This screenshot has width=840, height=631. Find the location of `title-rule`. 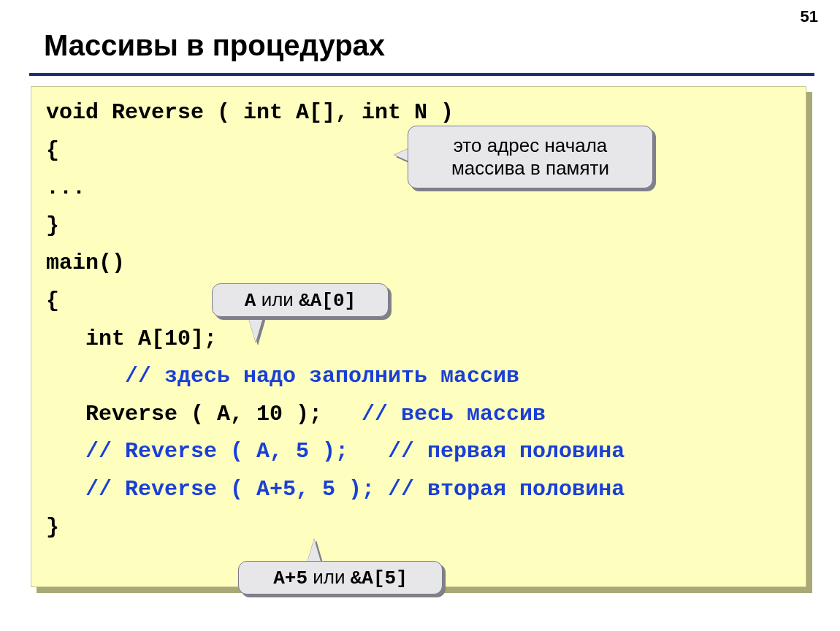

title-rule is located at coordinates (422, 74).